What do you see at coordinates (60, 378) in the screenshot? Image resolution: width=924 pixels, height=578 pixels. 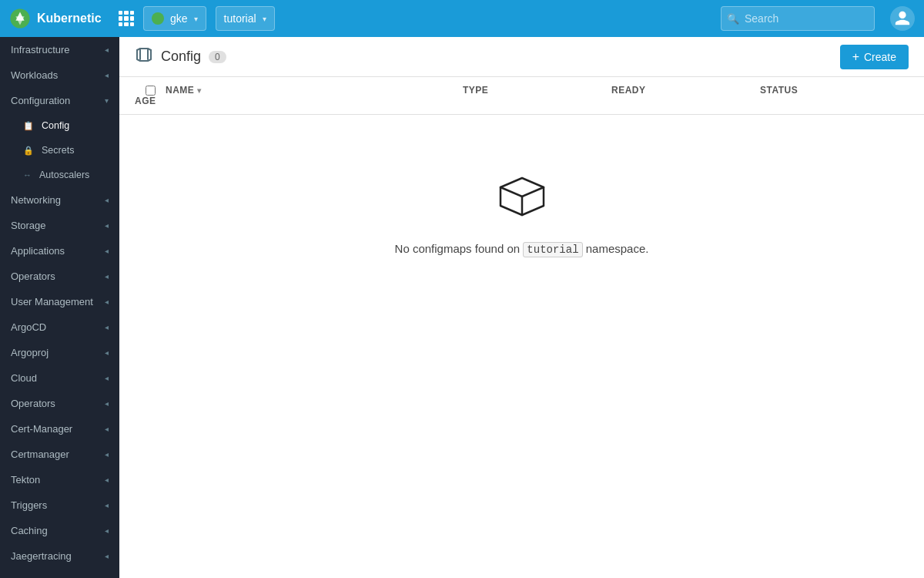 I see `sidebar-item-cloud: Cloud ◂` at bounding box center [60, 378].